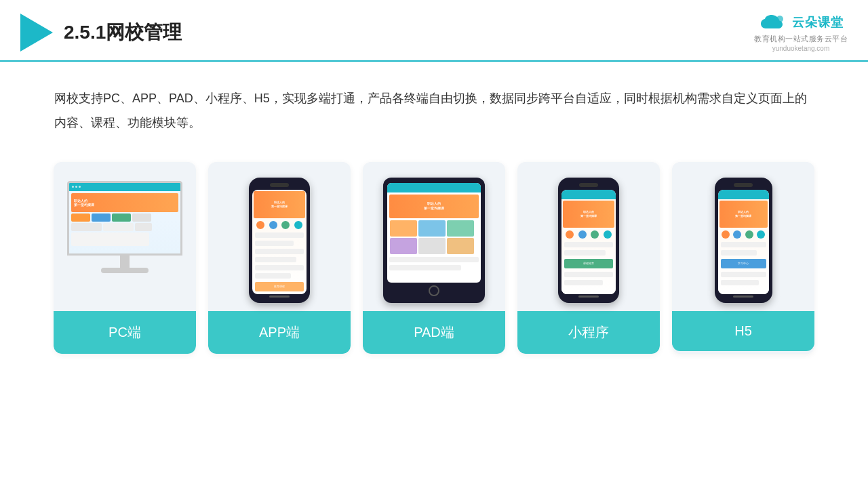  What do you see at coordinates (743, 240) in the screenshot?
I see `h5-phone: 职达人的第一堂均摆课 学习中心` at bounding box center [743, 240].